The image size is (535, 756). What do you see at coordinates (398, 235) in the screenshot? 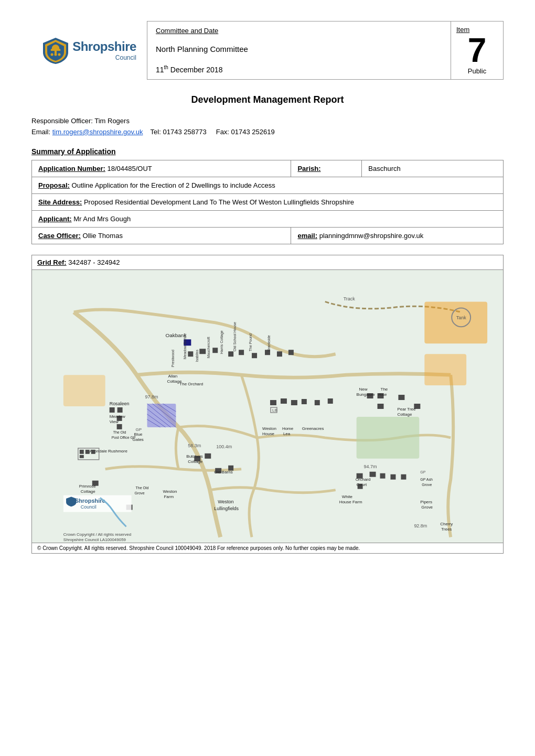
I see `case-officer-email-cell: email: planningdmnw@shropshire.gov.uk` at bounding box center [398, 235].